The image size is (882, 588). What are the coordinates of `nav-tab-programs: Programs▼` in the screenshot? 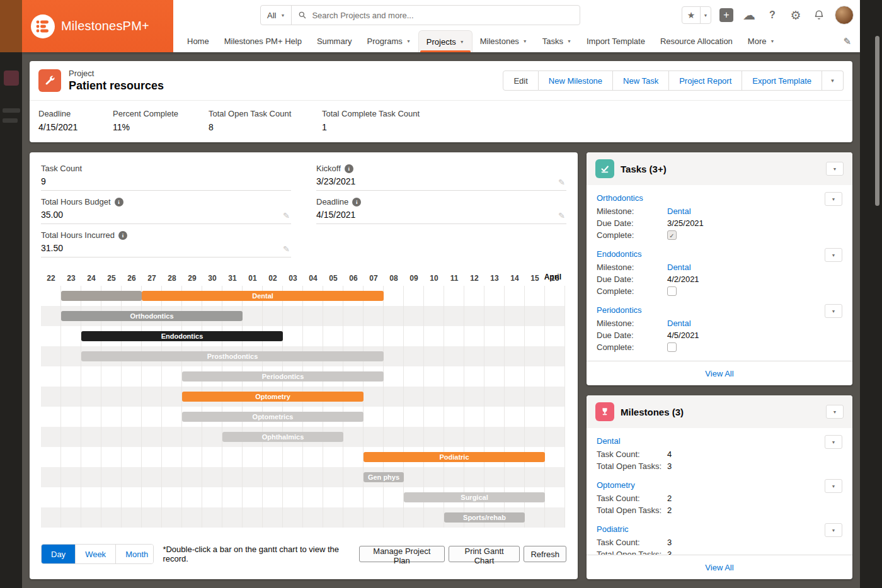 It's located at (389, 42).